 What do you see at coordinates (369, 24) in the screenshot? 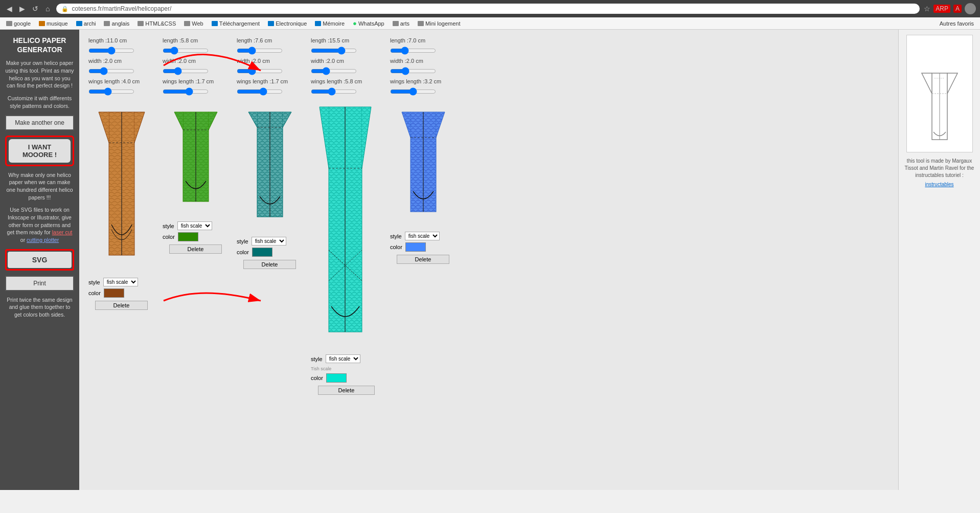
I see `bookmark-whatsapp: ● WhatsApp` at bounding box center [369, 24].